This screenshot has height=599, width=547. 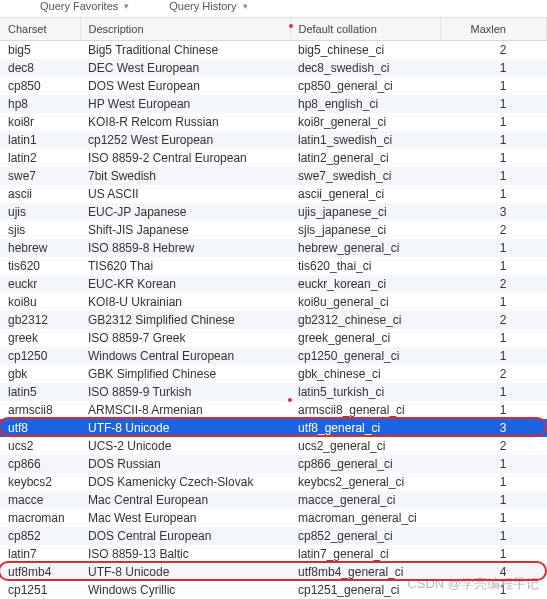 What do you see at coordinates (40, 176) in the screenshot?
I see `cell-charset: swe7` at bounding box center [40, 176].